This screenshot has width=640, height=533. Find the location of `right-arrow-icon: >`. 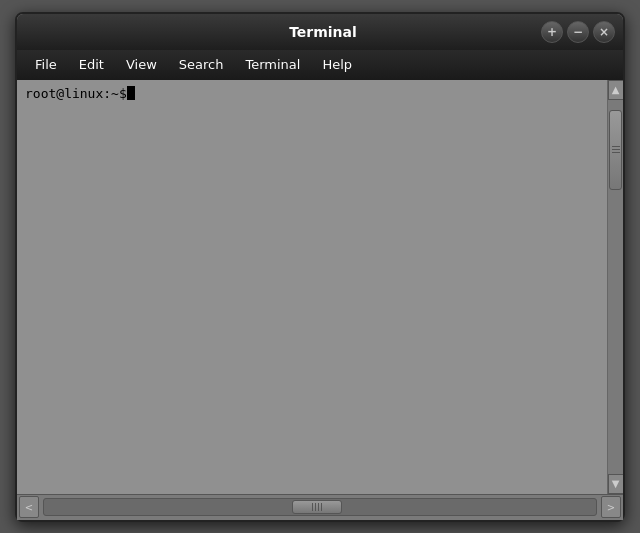

right-arrow-icon: > is located at coordinates (611, 508).